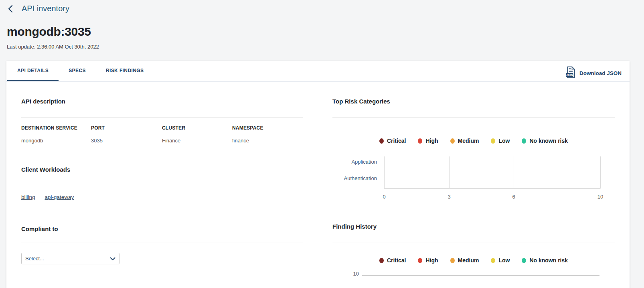 Image resolution: width=644 pixels, height=288 pixels. What do you see at coordinates (125, 71) in the screenshot?
I see `tab-risk-findings: RISK FINDINGS` at bounding box center [125, 71].